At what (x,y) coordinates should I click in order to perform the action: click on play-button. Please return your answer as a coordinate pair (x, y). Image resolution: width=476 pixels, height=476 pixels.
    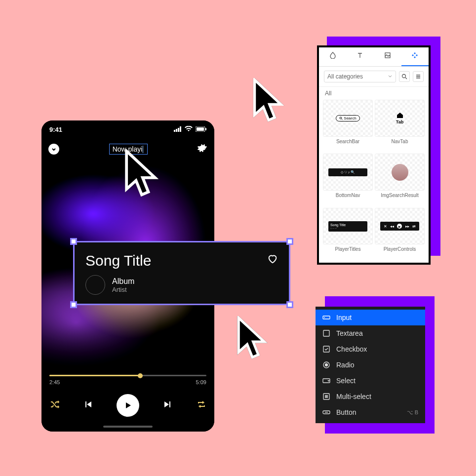
    Looking at the image, I should click on (128, 405).